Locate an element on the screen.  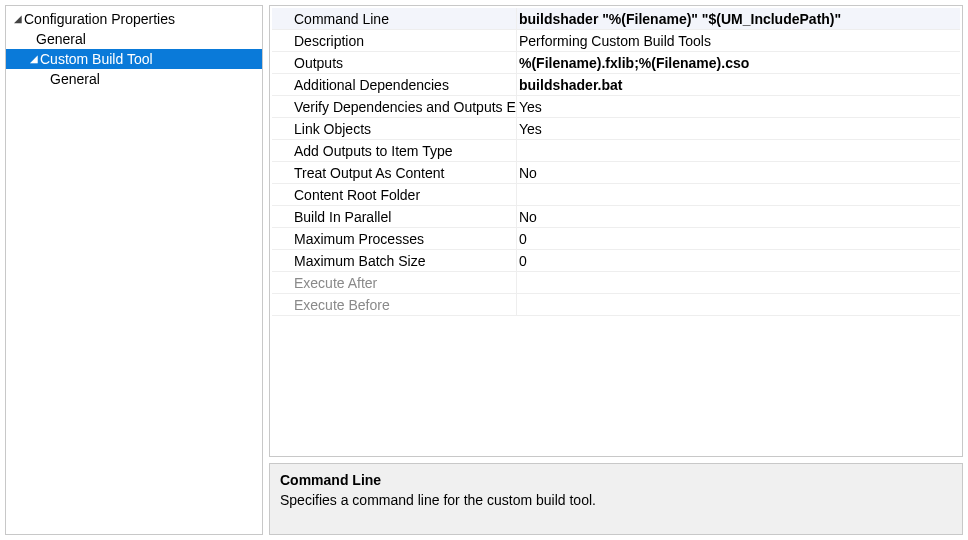
tree-item-general-child: General is located at coordinates (134, 79).